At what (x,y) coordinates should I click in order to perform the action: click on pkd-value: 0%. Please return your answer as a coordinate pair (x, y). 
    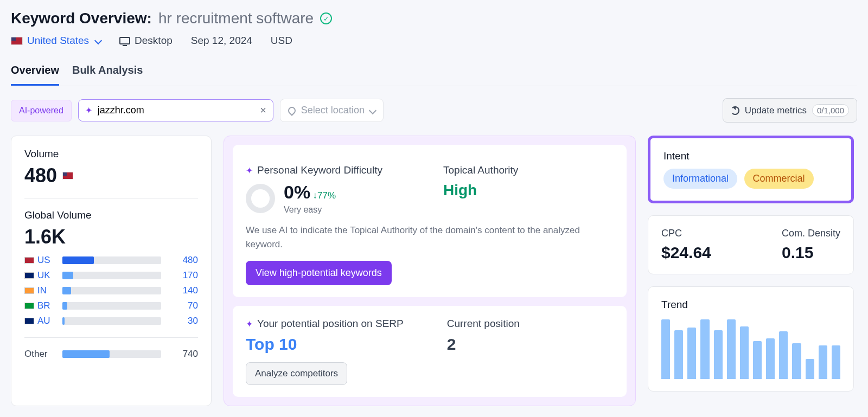
    Looking at the image, I should click on (297, 192).